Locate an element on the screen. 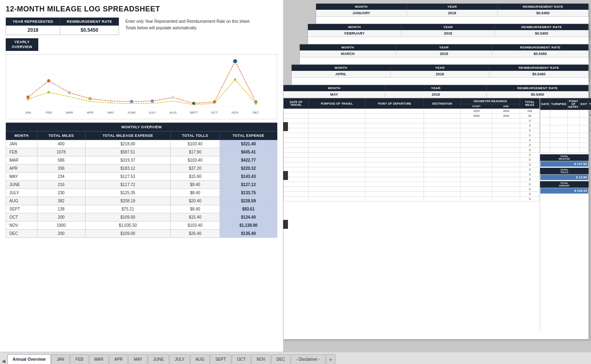 This screenshot has width=591, height=364. row-miles: 138 is located at coordinates (61, 209).